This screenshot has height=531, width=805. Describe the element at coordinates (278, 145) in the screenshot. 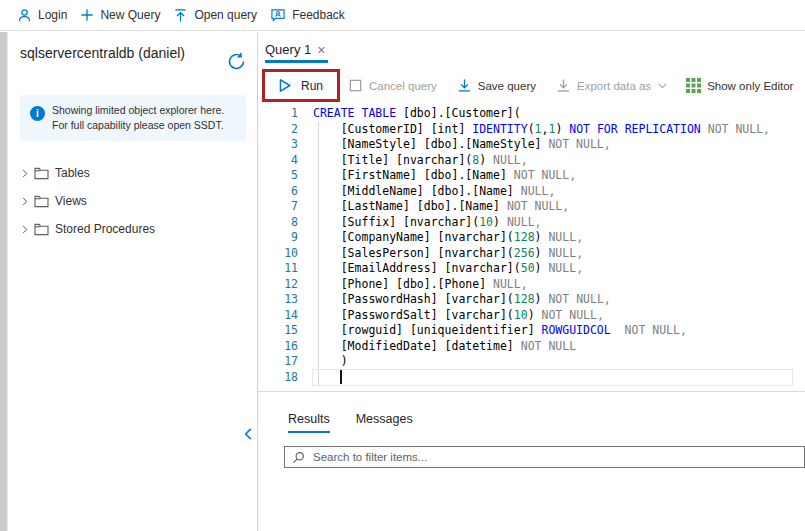

I see `line-number: 3` at that location.